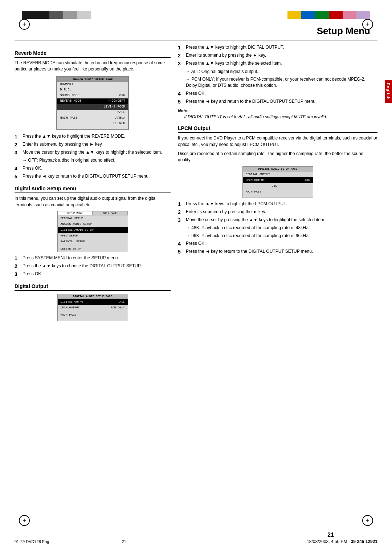  What do you see at coordinates (196, 41) in the screenshot?
I see `title-divider` at bounding box center [196, 41].